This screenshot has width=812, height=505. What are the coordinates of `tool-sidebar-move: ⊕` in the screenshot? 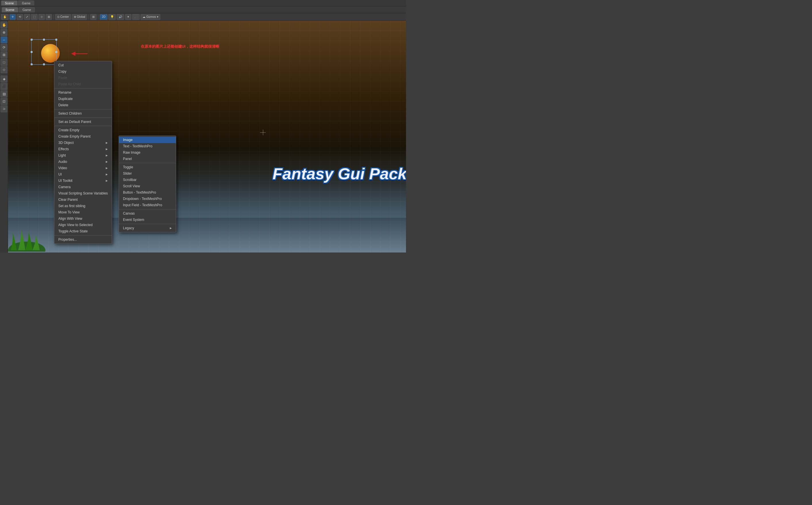 It's located at (4, 33).